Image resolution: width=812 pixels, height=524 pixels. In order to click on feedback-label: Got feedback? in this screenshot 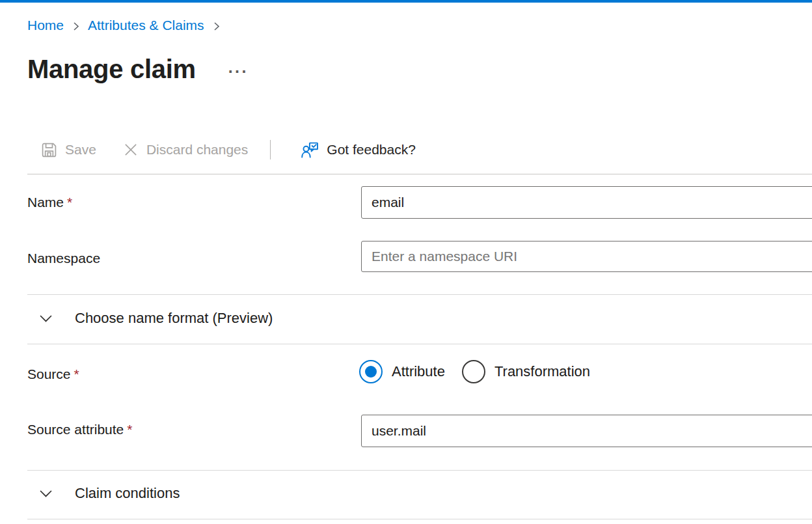, I will do `click(371, 150)`.